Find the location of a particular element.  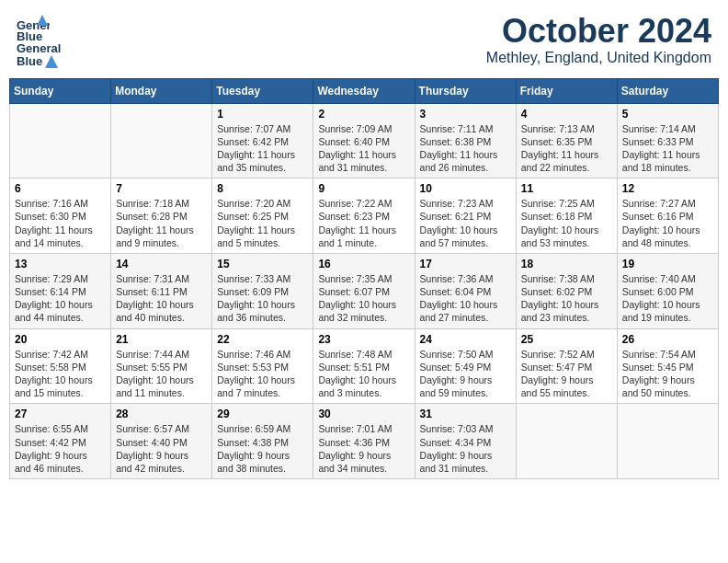

day-info: Sunrise: 7:25 AMSunset: 6:18 PMDaylight:… is located at coordinates (566, 223).